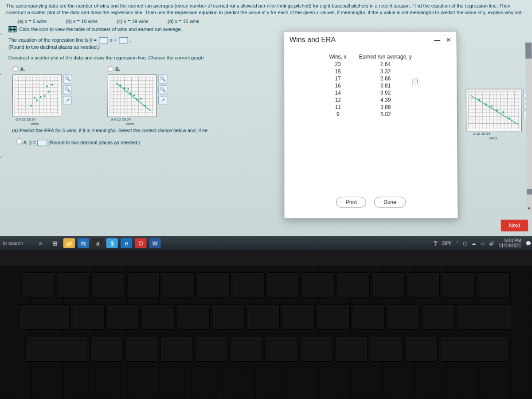 This screenshot has height=399, width=532. I want to click on zoom-out-b: 🔍, so click(163, 90).